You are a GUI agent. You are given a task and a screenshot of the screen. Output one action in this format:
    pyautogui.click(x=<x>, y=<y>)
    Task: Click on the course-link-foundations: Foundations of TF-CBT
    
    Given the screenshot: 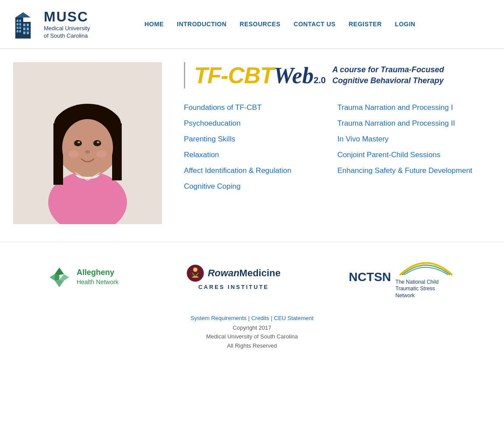 What is the action you would take?
    pyautogui.click(x=261, y=108)
    